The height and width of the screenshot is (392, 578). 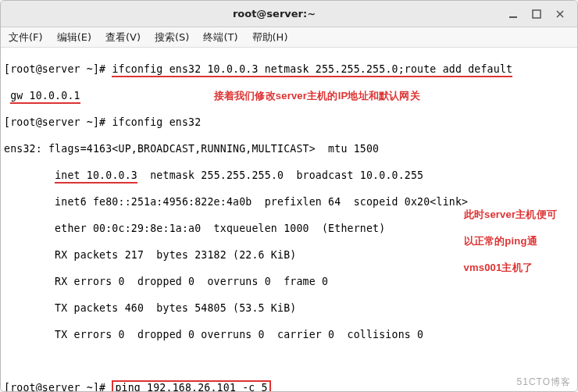 I want to click on menu-term: 终端(T), so click(x=220, y=37).